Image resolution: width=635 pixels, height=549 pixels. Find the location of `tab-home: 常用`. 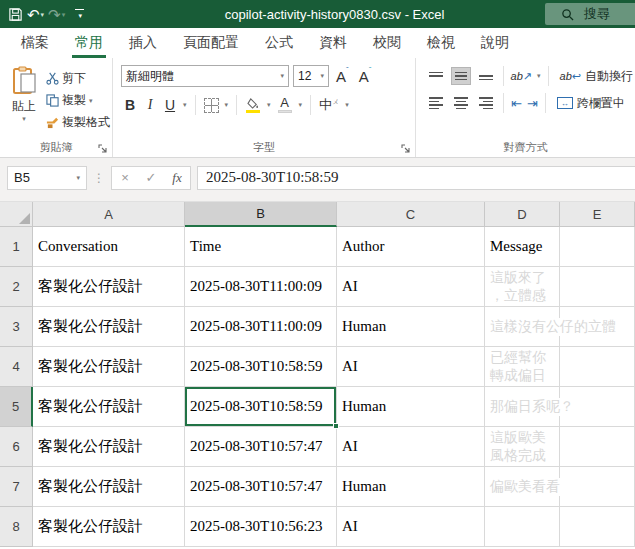

tab-home: 常用 is located at coordinates (89, 43).